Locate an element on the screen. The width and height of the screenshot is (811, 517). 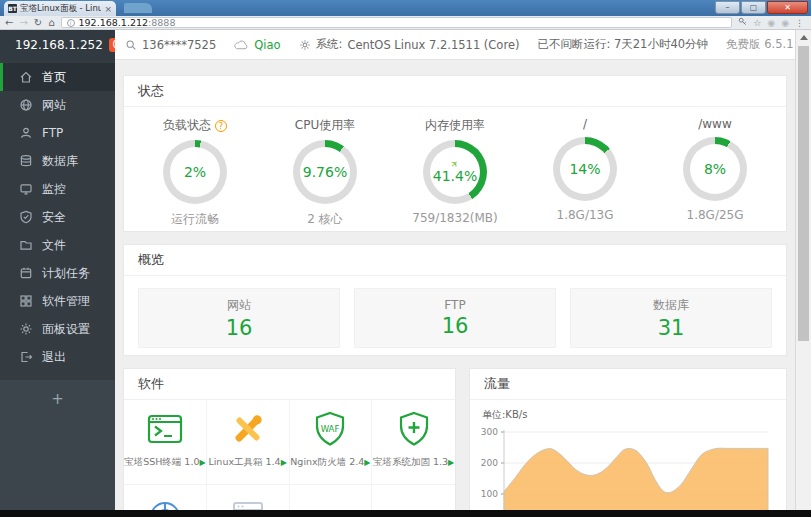
folder-icon is located at coordinates (26, 245).